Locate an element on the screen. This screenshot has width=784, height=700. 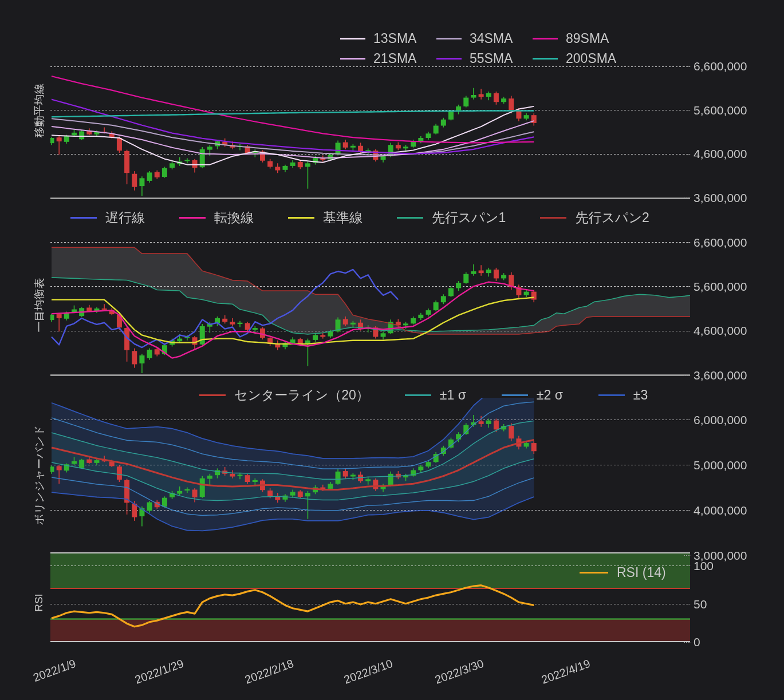
legend-label: 55SMA is located at coordinates (491, 58).